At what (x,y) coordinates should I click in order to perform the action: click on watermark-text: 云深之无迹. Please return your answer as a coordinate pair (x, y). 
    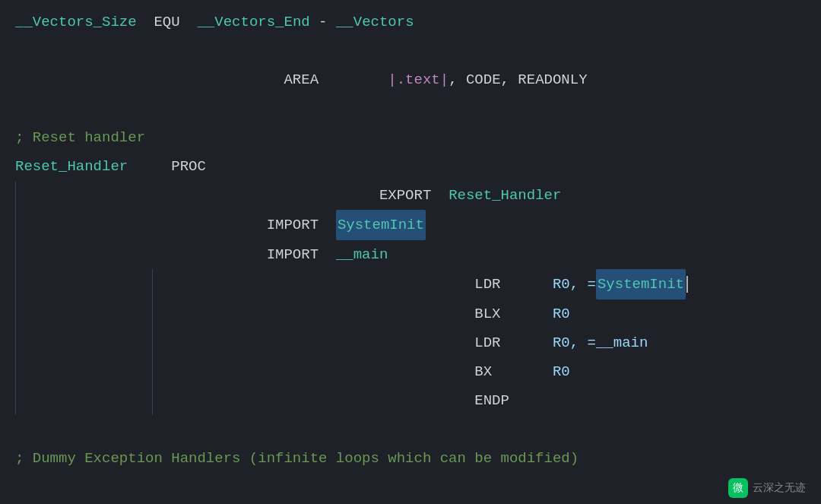
    Looking at the image, I should click on (779, 488).